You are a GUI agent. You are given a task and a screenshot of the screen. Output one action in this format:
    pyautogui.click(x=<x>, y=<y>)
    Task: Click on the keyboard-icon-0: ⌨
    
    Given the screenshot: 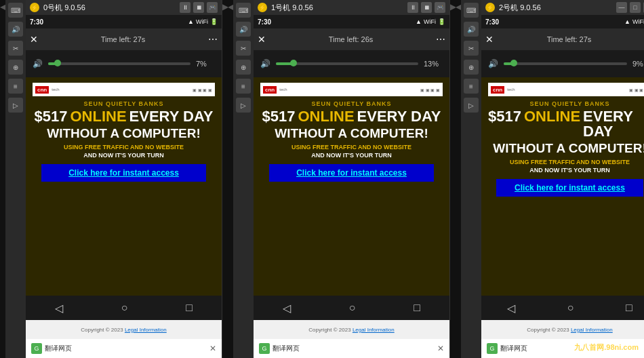 What is the action you would take?
    pyautogui.click(x=16, y=10)
    